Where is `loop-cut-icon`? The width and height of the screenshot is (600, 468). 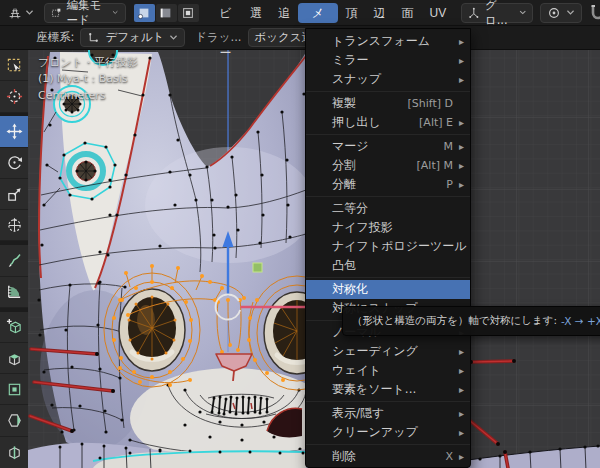 loop-cut-icon is located at coordinates (14, 452).